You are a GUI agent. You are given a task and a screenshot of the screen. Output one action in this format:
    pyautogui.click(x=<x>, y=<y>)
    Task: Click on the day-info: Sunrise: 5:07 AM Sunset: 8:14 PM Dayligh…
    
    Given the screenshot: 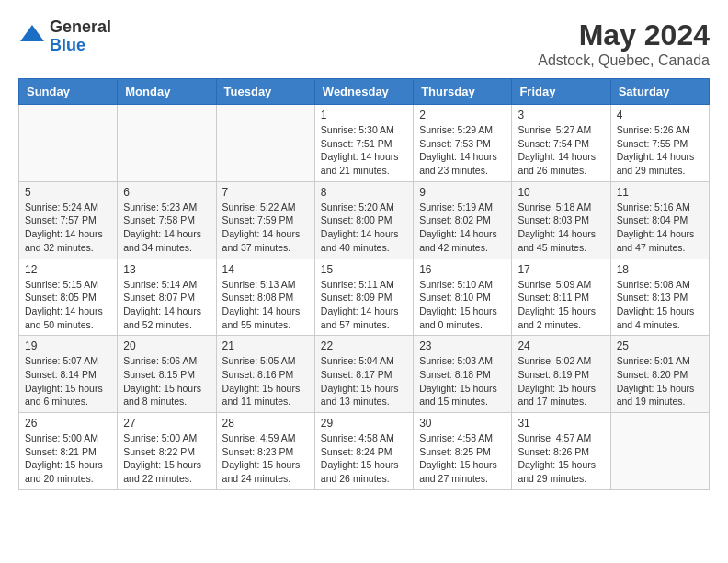 What is the action you would take?
    pyautogui.click(x=68, y=381)
    